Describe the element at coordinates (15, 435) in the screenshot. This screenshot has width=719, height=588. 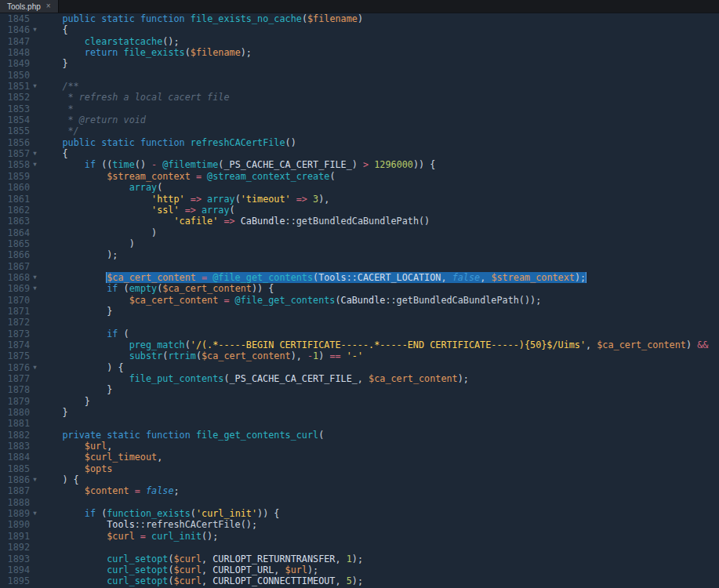
I see `line-number: 1882` at that location.